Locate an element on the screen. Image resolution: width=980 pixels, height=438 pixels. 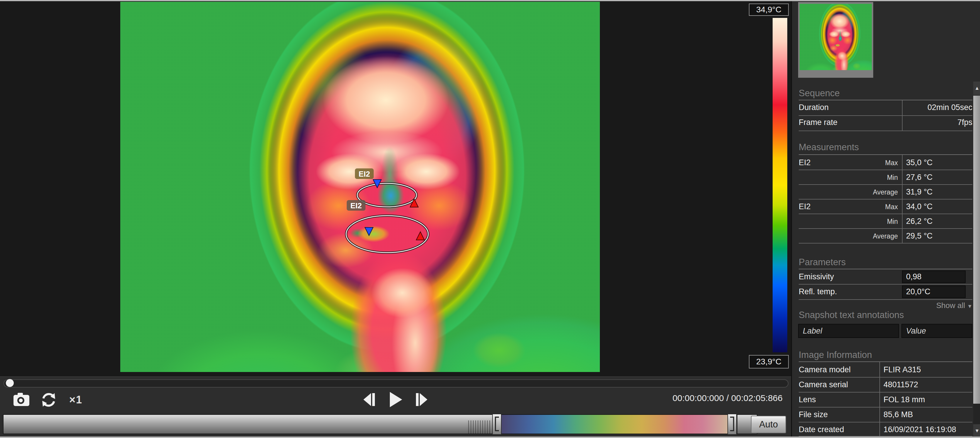
seq-row-value: 02min 05sec is located at coordinates (886, 107).